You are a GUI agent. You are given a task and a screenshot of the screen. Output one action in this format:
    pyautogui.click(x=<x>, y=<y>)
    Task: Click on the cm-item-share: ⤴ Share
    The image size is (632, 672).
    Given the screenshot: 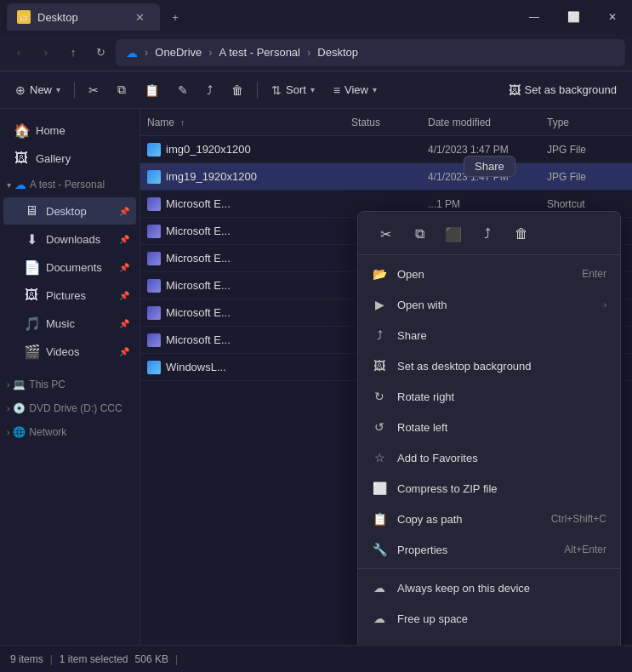 What is the action you would take?
    pyautogui.click(x=489, y=335)
    